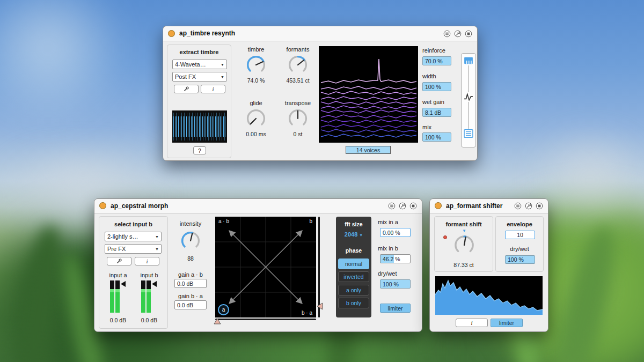 The image size is (644, 362). What do you see at coordinates (519, 224) in the screenshot?
I see `section-heading: envelope` at bounding box center [519, 224].